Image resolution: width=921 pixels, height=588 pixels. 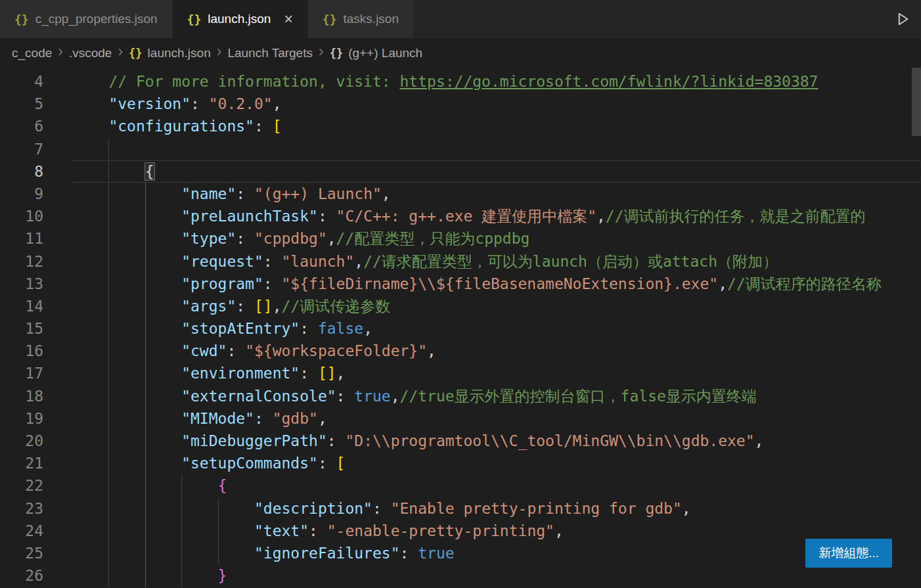 I want to click on code-text: "configurations": [, so click(x=497, y=126).